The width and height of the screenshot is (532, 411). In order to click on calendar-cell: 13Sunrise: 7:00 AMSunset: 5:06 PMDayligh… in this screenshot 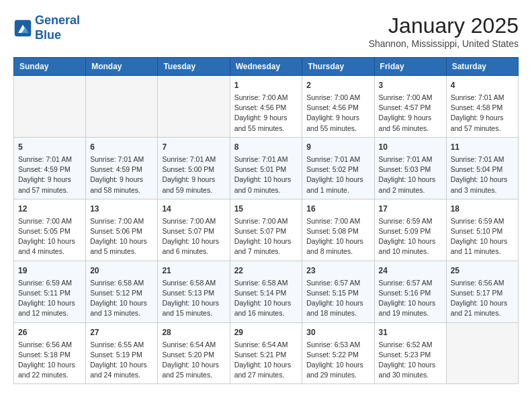, I will do `click(122, 230)`.